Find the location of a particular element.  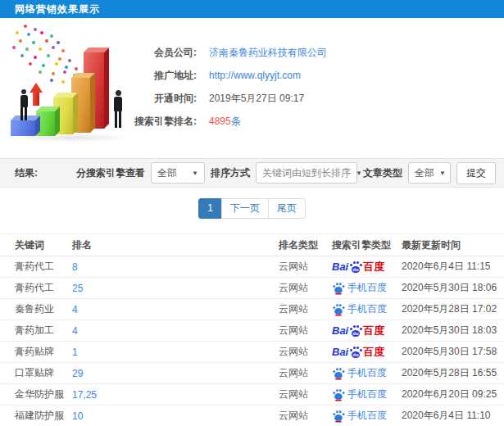

table-row: 膏药加工4云网站 Bai du 百度 2020年5月30日 18:03 is located at coordinates (252, 331).